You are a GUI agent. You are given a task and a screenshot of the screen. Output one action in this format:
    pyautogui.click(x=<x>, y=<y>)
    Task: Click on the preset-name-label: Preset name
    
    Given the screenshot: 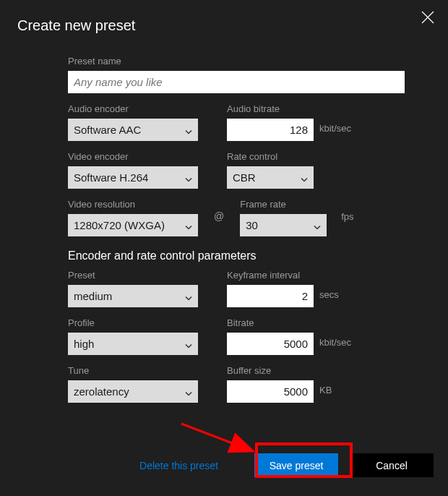 What is the action you would take?
    pyautogui.click(x=236, y=61)
    